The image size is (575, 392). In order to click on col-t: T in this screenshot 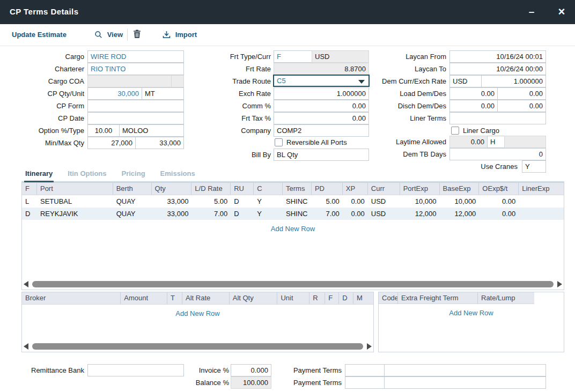, I will do `click(175, 298)`.